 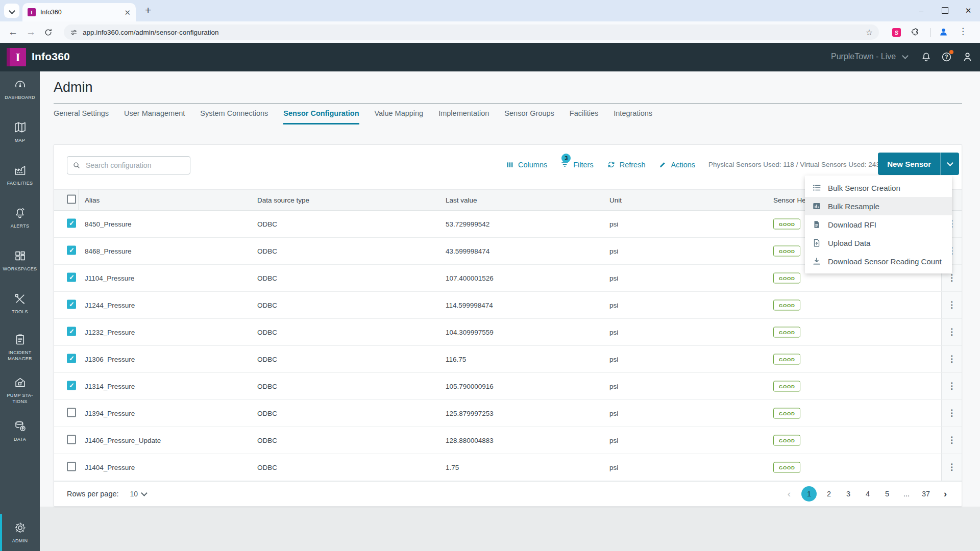 I want to click on sidebar-item-pump-stations: PUMP STA-TIONS, so click(x=20, y=390).